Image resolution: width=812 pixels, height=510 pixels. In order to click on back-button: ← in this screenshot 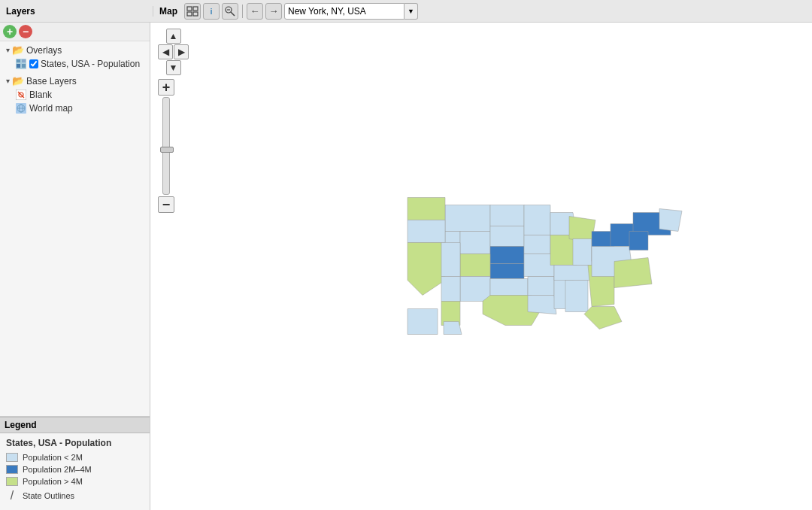, I will do `click(255, 11)`.